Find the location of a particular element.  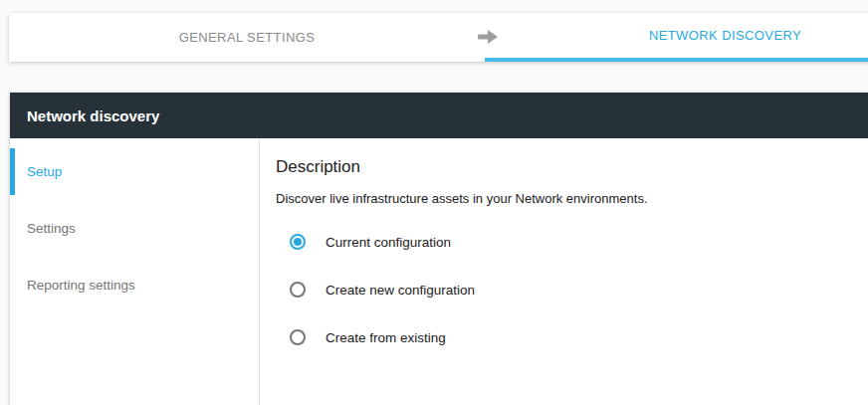

arrow-right-icon is located at coordinates (488, 37).